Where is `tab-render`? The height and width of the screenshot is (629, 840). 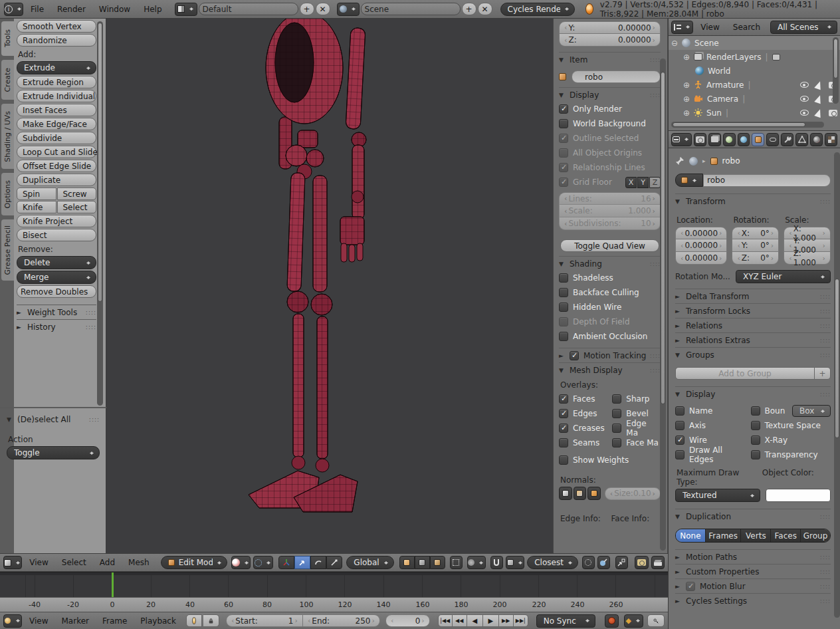
tab-render is located at coordinates (700, 140).